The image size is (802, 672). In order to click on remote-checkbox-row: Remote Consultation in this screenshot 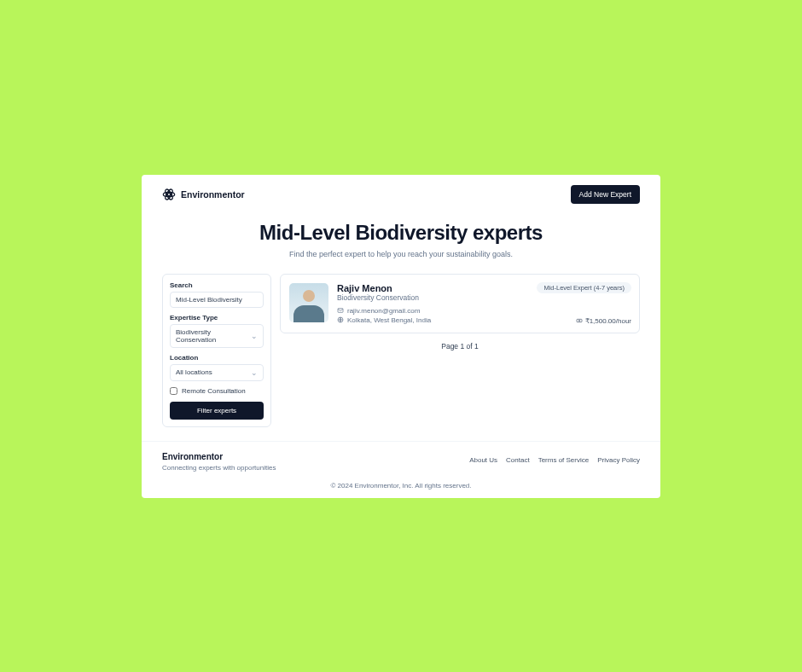, I will do `click(217, 391)`.